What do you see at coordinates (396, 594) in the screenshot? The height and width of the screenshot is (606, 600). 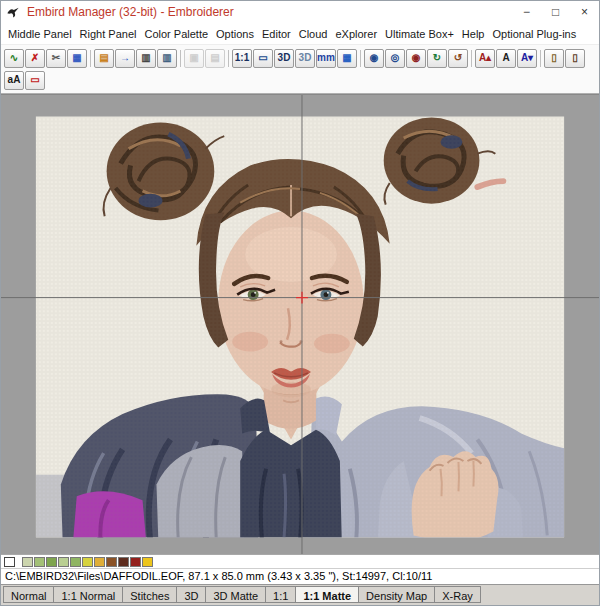 I see `tab-density-map: Density Map` at bounding box center [396, 594].